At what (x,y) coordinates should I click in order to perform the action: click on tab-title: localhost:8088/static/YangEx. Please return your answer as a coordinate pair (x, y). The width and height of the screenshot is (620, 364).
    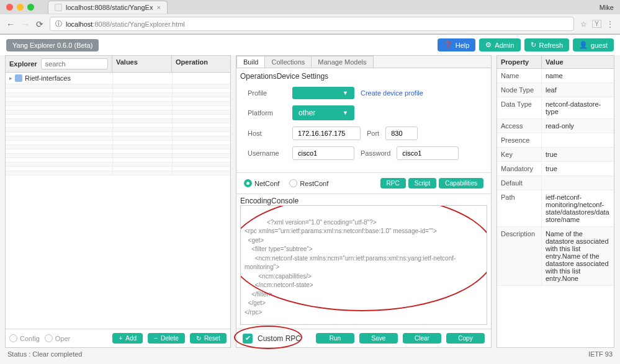
    Looking at the image, I should click on (109, 7).